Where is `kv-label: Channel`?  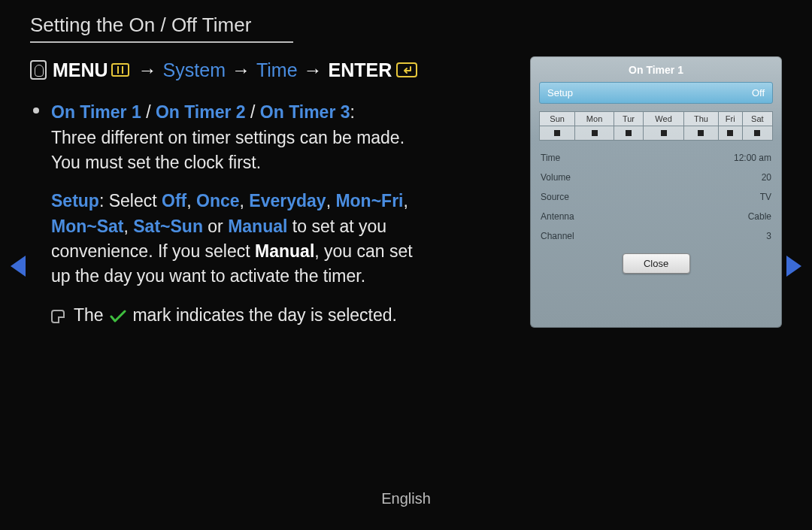 kv-label: Channel is located at coordinates (558, 236).